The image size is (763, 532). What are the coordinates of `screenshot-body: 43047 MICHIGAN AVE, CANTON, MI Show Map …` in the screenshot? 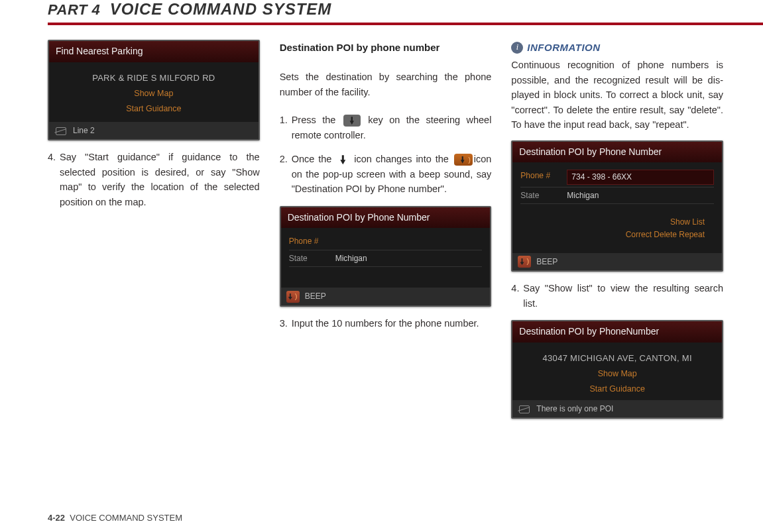 It's located at (617, 371).